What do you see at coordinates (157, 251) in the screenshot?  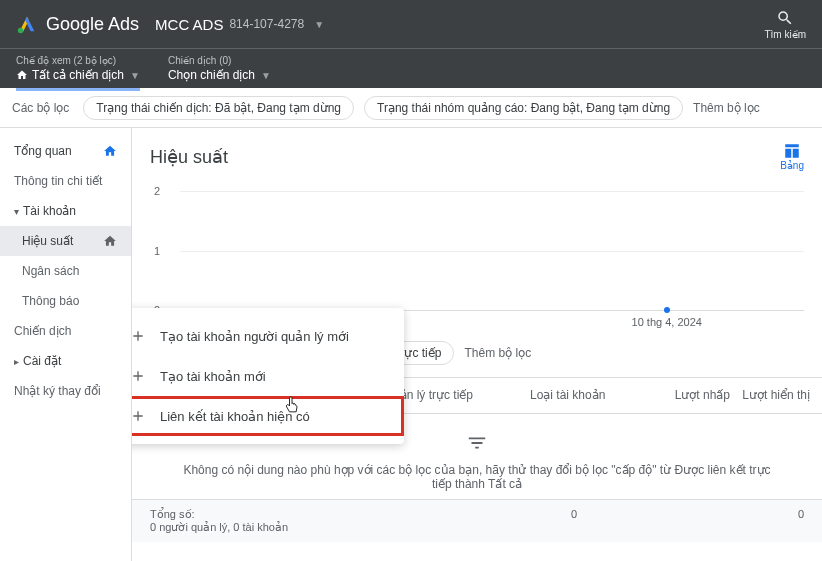 I see `chart-ytick: 1` at bounding box center [157, 251].